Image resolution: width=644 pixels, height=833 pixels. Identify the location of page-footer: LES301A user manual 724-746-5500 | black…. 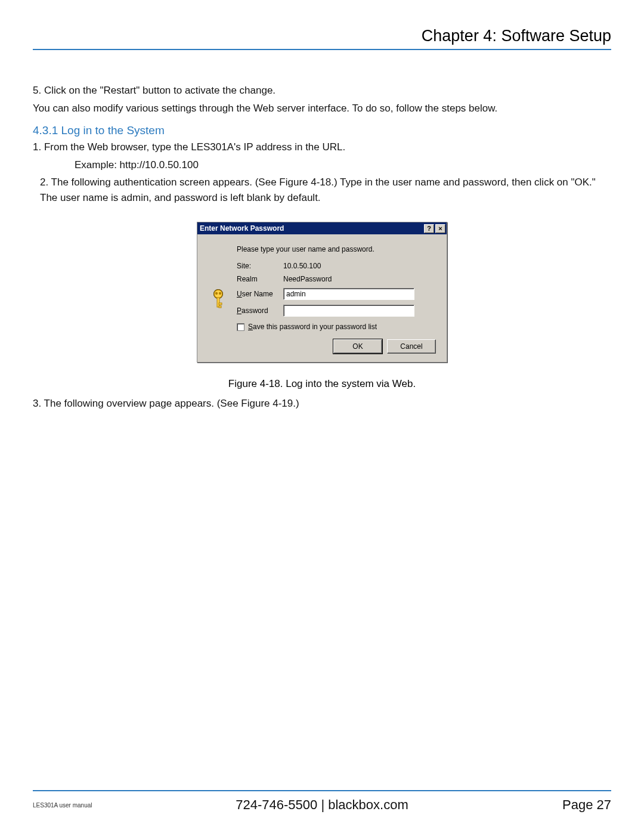
(322, 801).